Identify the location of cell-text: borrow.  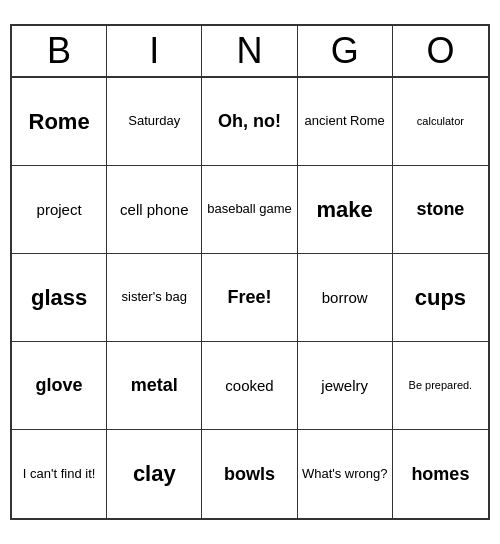
(345, 298).